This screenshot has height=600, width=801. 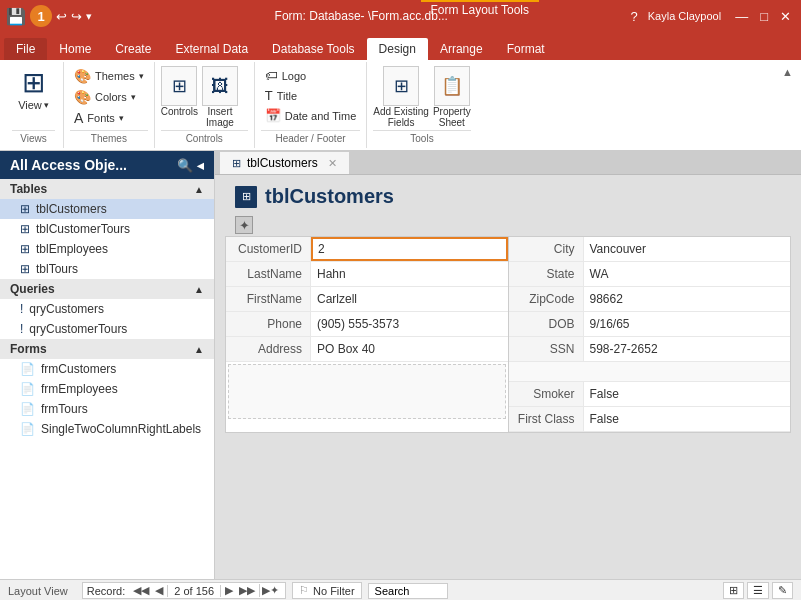 What do you see at coordinates (422, 105) in the screenshot?
I see `ribbon-group-tools: ⊞ Add ExistingFields 📋 PropertySheet Too…` at bounding box center [422, 105].